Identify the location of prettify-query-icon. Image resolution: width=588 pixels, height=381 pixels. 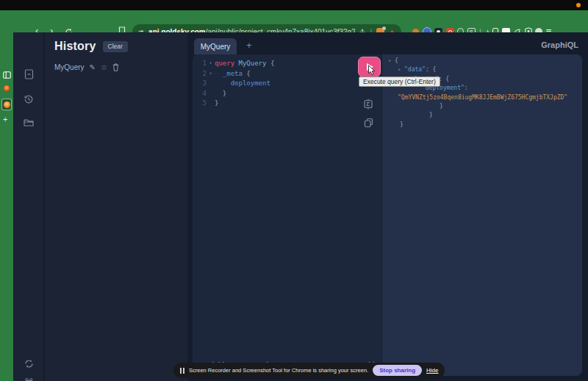
(368, 106).